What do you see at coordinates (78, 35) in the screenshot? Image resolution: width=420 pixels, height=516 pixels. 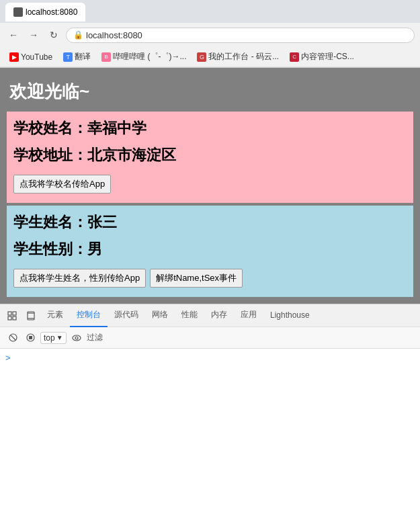 I see `lock-icon: 🔒` at bounding box center [78, 35].